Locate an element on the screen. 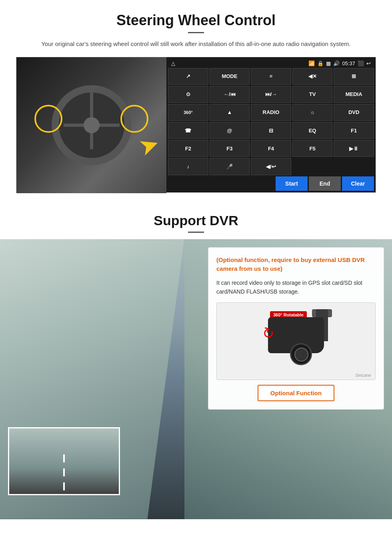 This screenshot has width=392, height=534. btn-360: 360° is located at coordinates (188, 112).